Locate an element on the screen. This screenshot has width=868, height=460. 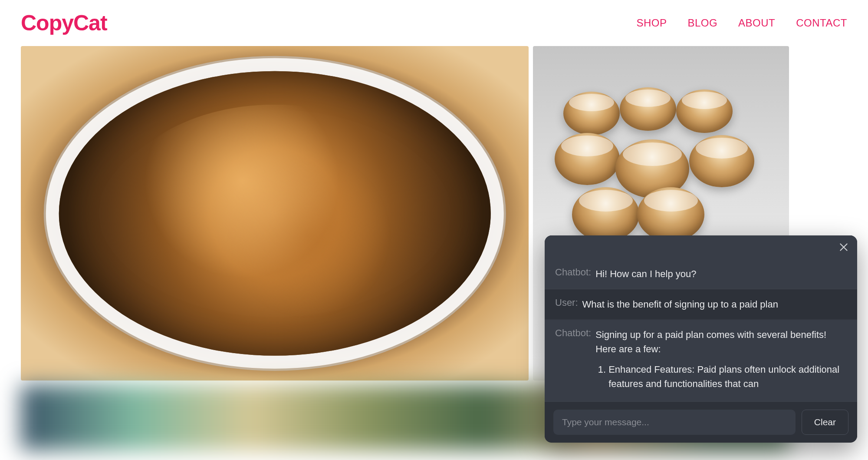
nav-contact: CONTACT is located at coordinates (822, 23).